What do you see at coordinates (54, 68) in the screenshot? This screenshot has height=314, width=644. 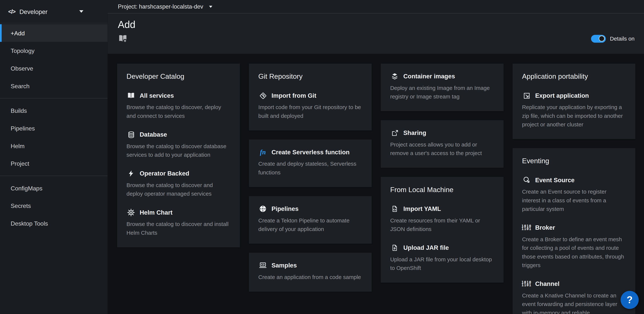 I see `sidebar-item-observe: Observe` at bounding box center [54, 68].